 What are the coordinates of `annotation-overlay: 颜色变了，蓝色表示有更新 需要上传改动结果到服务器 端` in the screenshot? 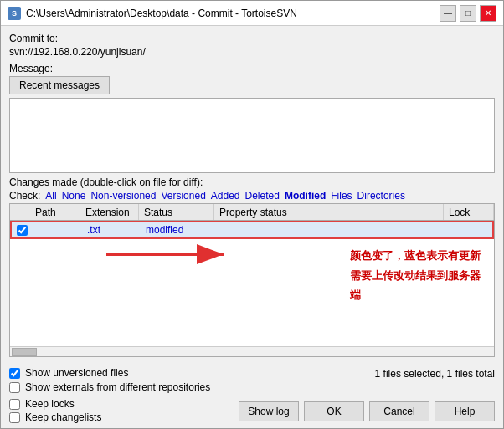 It's located at (415, 276).